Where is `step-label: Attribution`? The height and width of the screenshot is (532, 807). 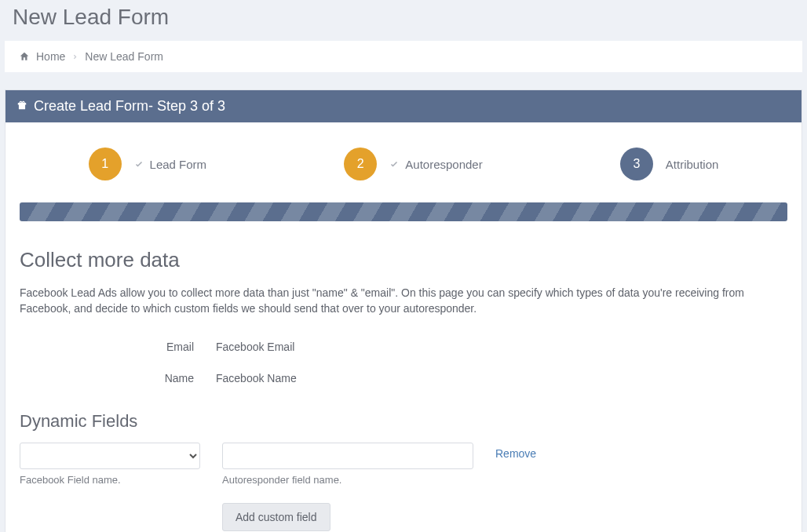
step-label: Attribution is located at coordinates (692, 165).